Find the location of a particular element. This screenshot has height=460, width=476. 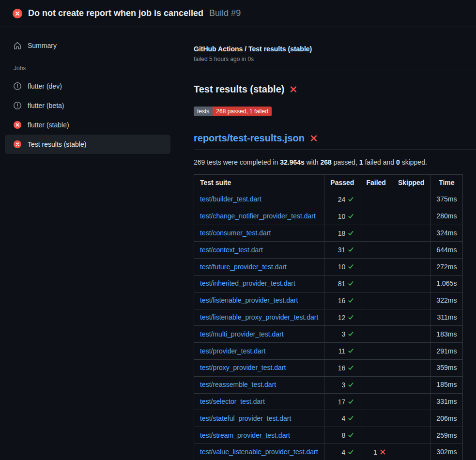

sidebar-item-label: Summary is located at coordinates (42, 46).